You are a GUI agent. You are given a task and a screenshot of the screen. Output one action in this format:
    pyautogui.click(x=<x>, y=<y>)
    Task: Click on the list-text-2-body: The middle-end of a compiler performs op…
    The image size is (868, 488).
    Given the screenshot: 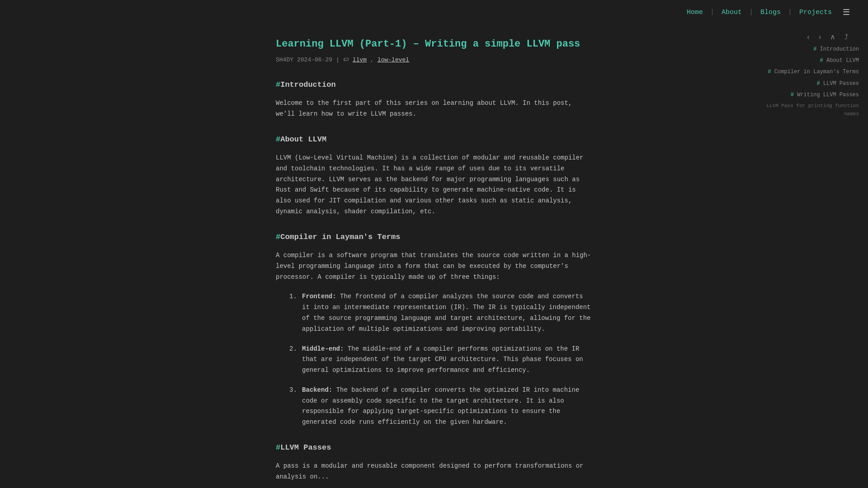 What is the action you would take?
    pyautogui.click(x=443, y=360)
    